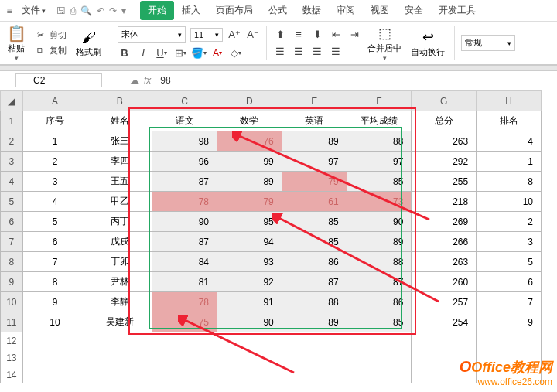 The image size is (557, 392). Describe the element at coordinates (185, 162) in the screenshot. I see `cell-C3: 96` at that location.